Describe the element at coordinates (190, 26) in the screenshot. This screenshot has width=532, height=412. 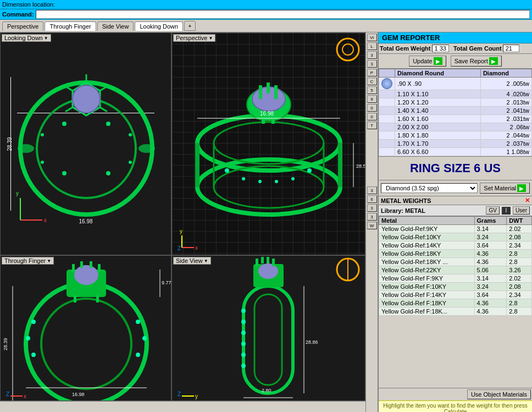
I see `tab-add-button: +` at that location.